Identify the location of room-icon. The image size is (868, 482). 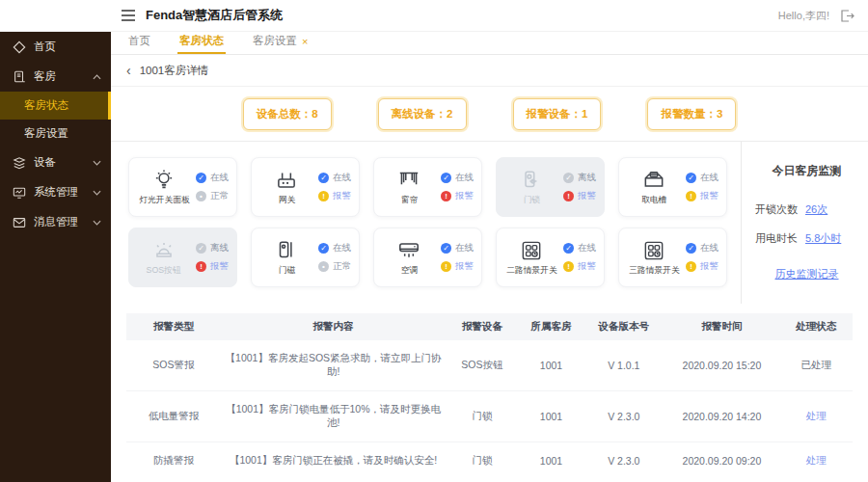
(19, 77).